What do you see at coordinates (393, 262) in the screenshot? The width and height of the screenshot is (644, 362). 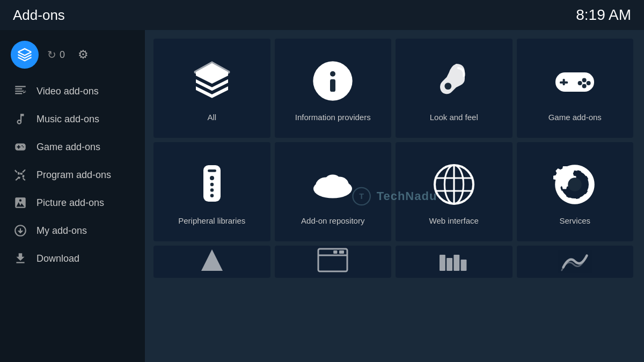 I see `grid-row-3-partial` at bounding box center [393, 262].